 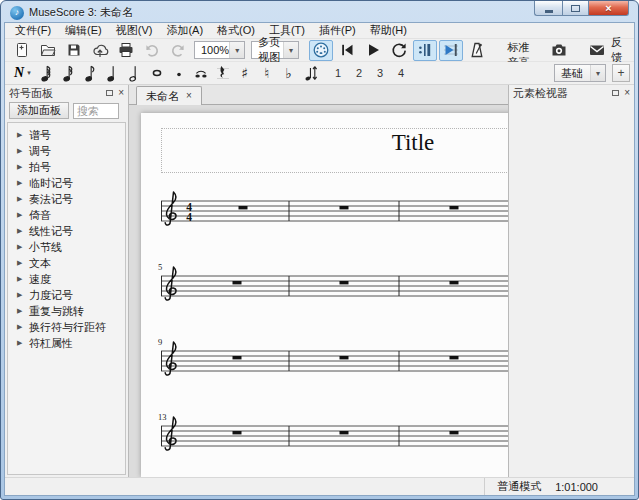 What do you see at coordinates (66, 343) in the screenshot?
I see `palette-item-beam-properties: ▶符杠属性` at bounding box center [66, 343].